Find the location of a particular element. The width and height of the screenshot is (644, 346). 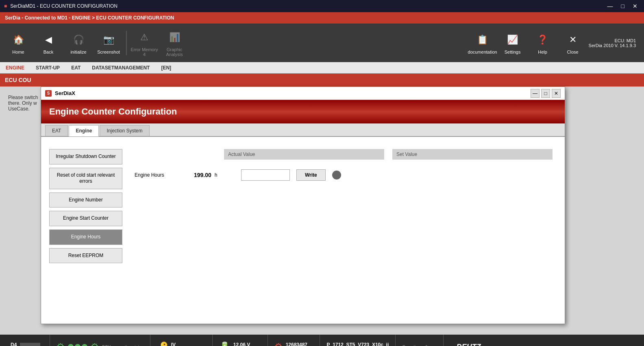

engine-number-button: Engine Number is located at coordinates (86, 200).